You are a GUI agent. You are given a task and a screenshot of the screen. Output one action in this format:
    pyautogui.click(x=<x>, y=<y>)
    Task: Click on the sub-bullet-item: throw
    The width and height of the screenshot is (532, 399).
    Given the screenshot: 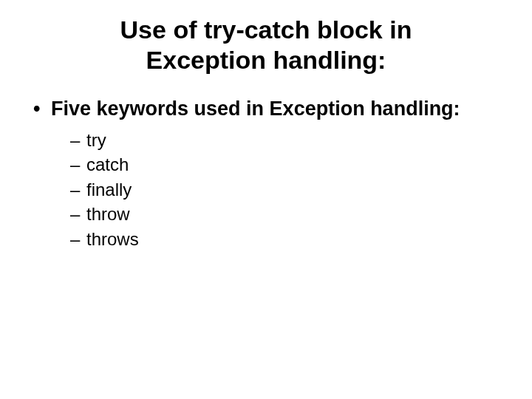 What is the action you would take?
    pyautogui.click(x=287, y=214)
    